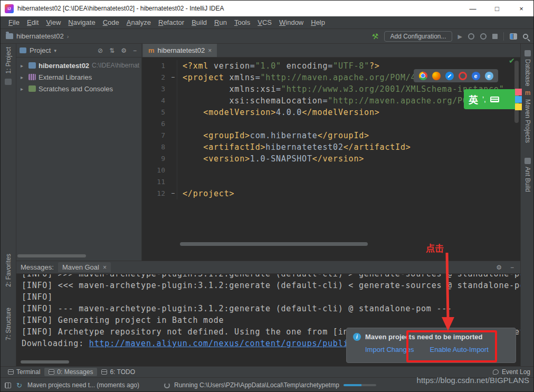 Image resolution: width=534 pixels, height=392 pixels. What do you see at coordinates (528, 179) in the screenshot?
I see `tool-button-ant-label: Ant Build` at bounding box center [528, 179].